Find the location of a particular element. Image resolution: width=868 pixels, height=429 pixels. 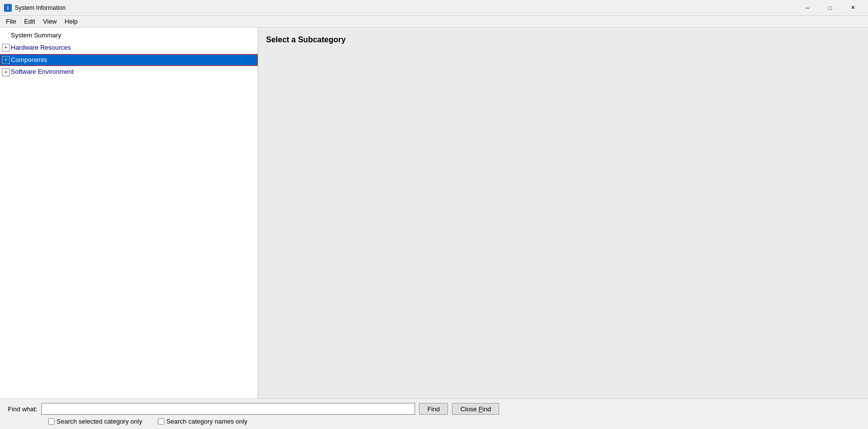

find-row: Find what: Find Close Find is located at coordinates (434, 409).